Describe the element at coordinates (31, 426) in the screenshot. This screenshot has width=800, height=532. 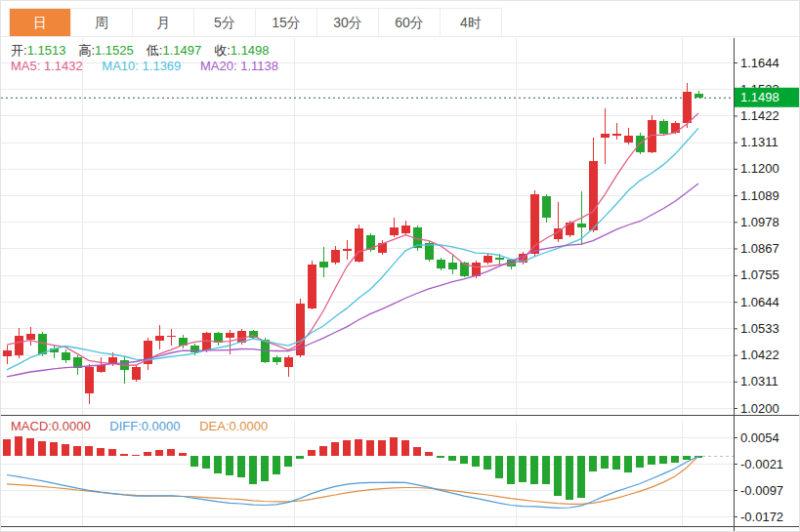
I see `macd-label: MACD:` at that location.